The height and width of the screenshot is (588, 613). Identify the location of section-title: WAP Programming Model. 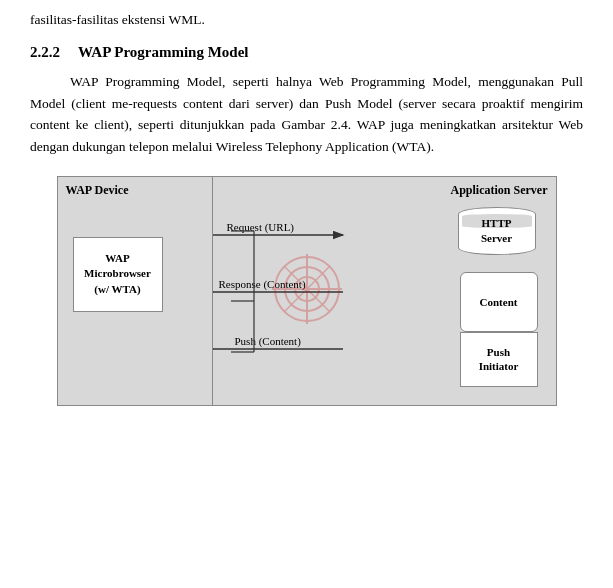
(164, 52).